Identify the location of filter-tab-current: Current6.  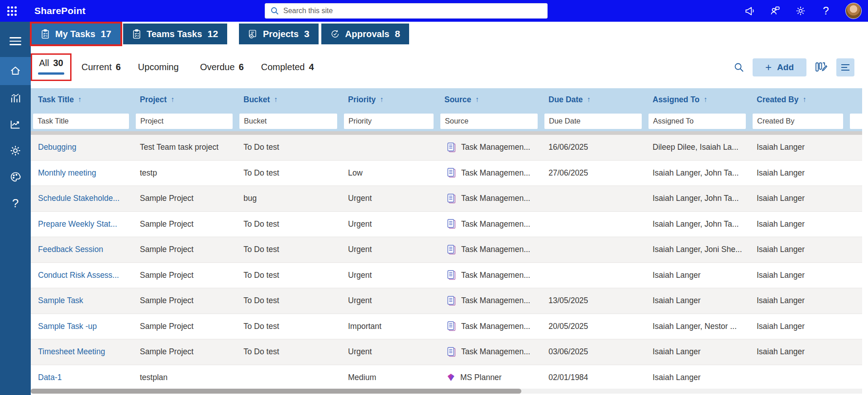
(101, 67).